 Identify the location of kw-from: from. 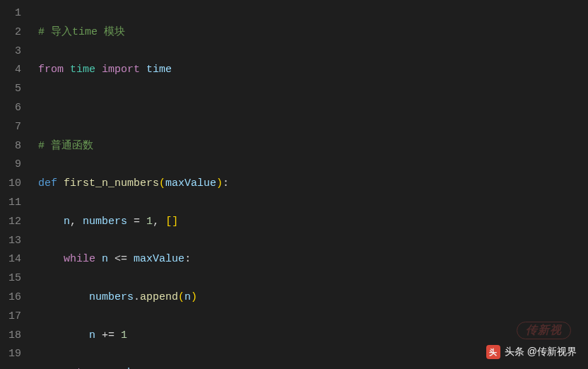
(51, 69).